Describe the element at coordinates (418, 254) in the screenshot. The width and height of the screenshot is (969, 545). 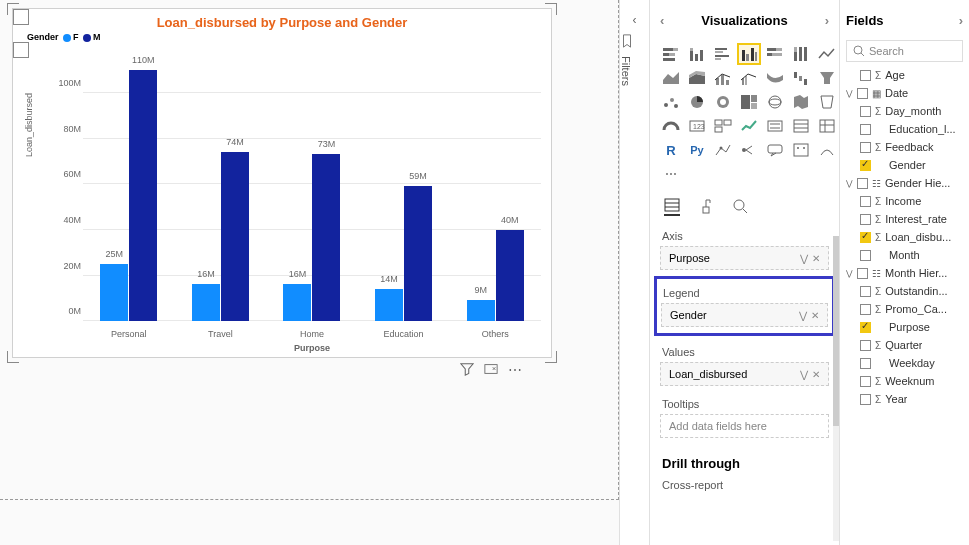
I see `bar: 59M` at that location.